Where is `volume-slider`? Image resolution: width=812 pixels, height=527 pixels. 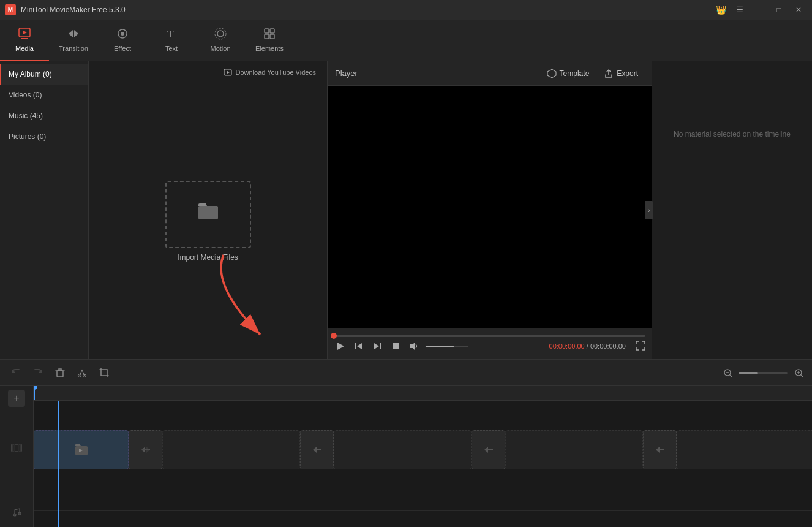 volume-slider is located at coordinates (447, 347).